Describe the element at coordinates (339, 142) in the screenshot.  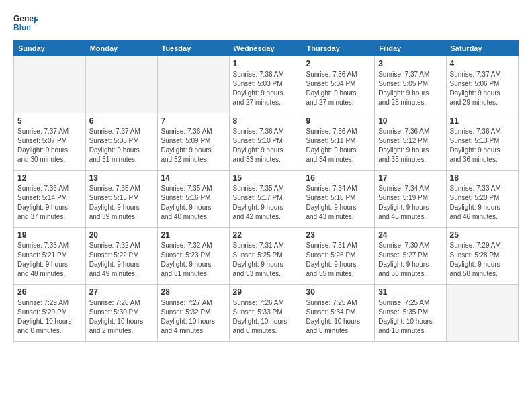
I see `calendar-cell: 9Sunrise: 7:36 AMSunset: 5:11 PMDaylight…` at that location.